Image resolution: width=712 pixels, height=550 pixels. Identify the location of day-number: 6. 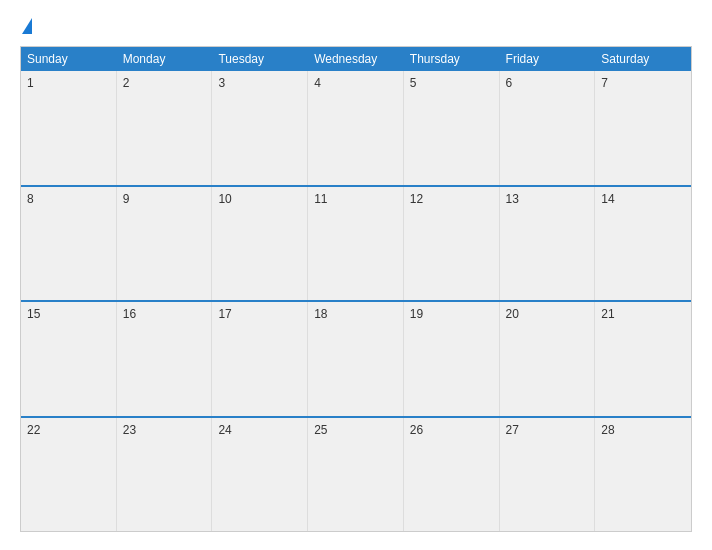
(548, 84).